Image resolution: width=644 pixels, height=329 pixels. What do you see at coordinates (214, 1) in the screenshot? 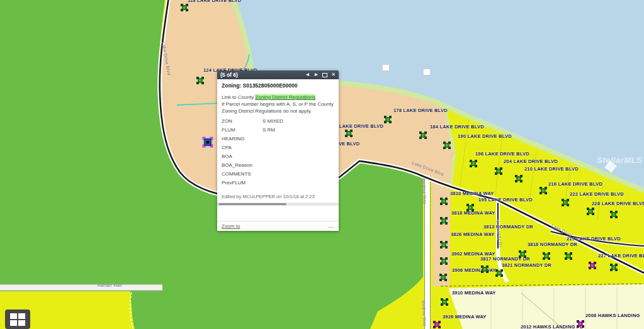
I see `address-label: 118 LAKE DRIVE BLVD` at bounding box center [214, 1].